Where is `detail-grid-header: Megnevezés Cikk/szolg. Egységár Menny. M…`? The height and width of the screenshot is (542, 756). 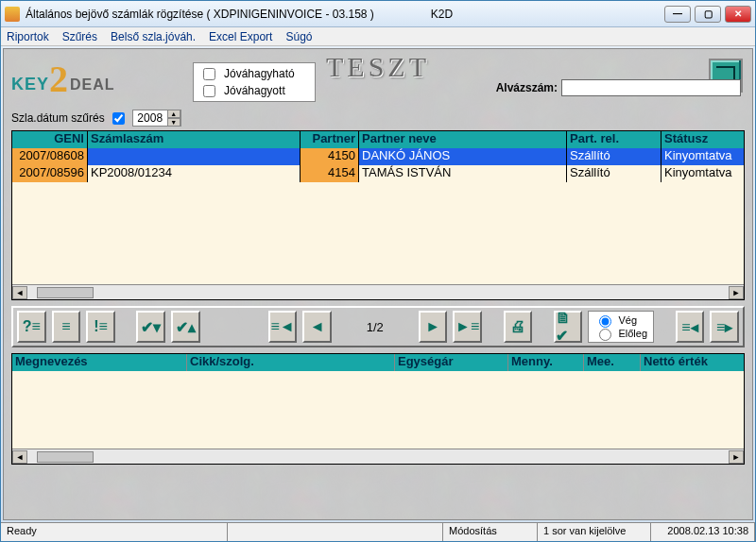
detail-grid-header: Megnevezés Cikk/szolg. Egységár Menny. M… is located at coordinates (378, 363).